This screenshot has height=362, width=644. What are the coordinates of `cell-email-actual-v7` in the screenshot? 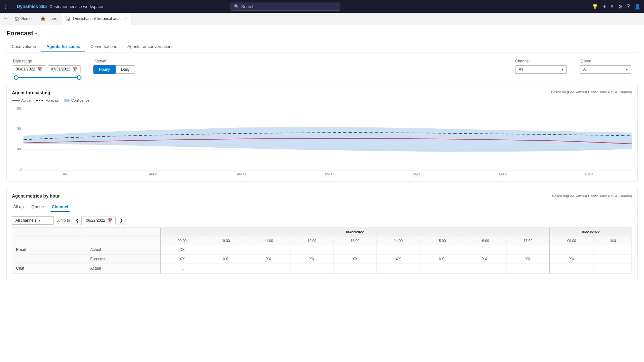 It's located at (485, 250).